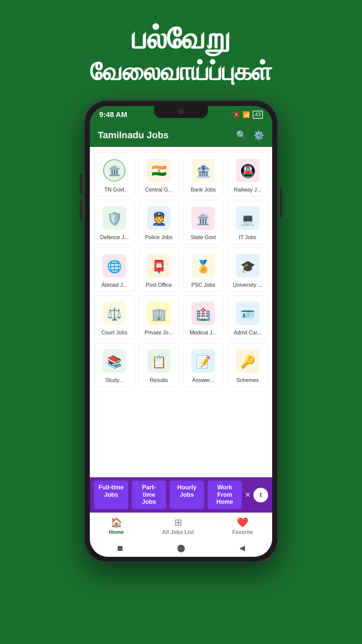 This screenshot has width=362, height=644. What do you see at coordinates (248, 218) in the screenshot?
I see `it-jobs-icon: 💻` at bounding box center [248, 218].